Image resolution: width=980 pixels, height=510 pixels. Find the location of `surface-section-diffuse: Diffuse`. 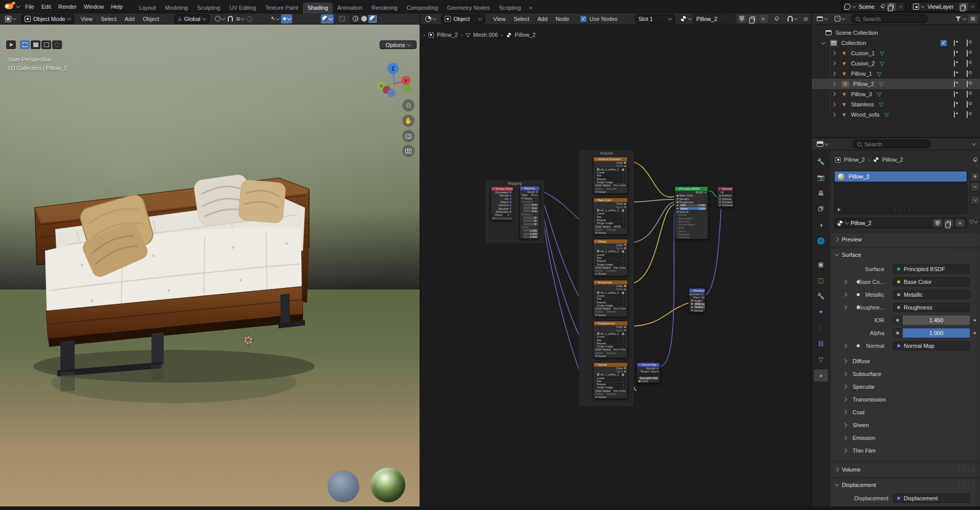

surface-section-diffuse: Diffuse is located at coordinates (905, 361).